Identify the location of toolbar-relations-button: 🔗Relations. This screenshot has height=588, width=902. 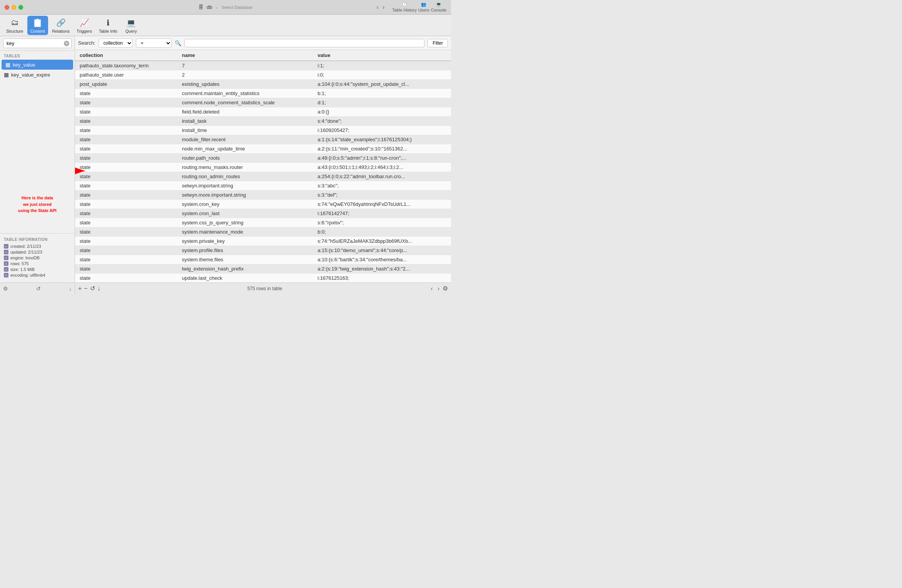
(61, 25).